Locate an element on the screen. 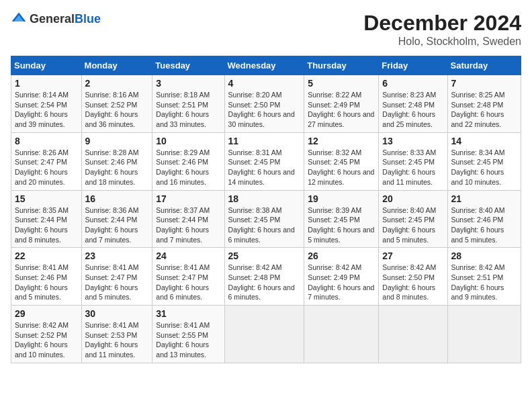  day-info: Sunrise: 8:42 AM Sunset: 2:48 PM Dayligh… is located at coordinates (265, 282).